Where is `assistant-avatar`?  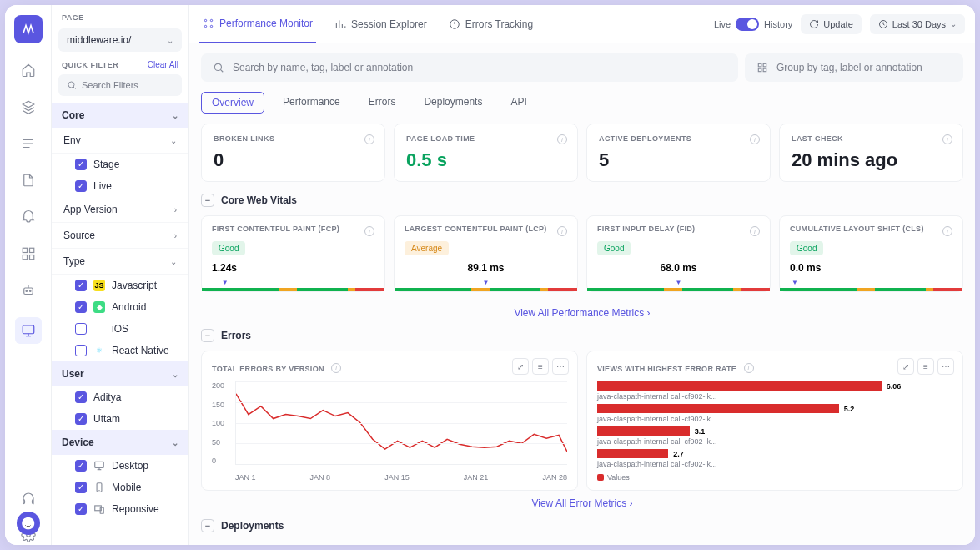
assistant-avatar is located at coordinates (28, 523).